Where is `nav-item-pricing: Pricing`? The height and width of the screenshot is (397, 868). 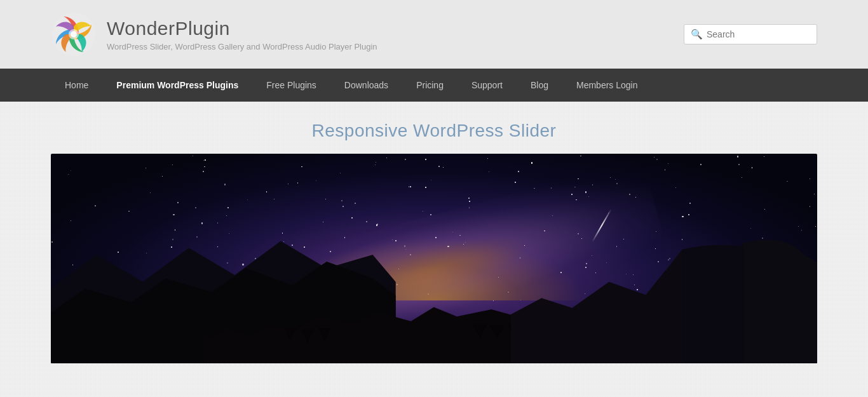
nav-item-pricing: Pricing is located at coordinates (430, 85).